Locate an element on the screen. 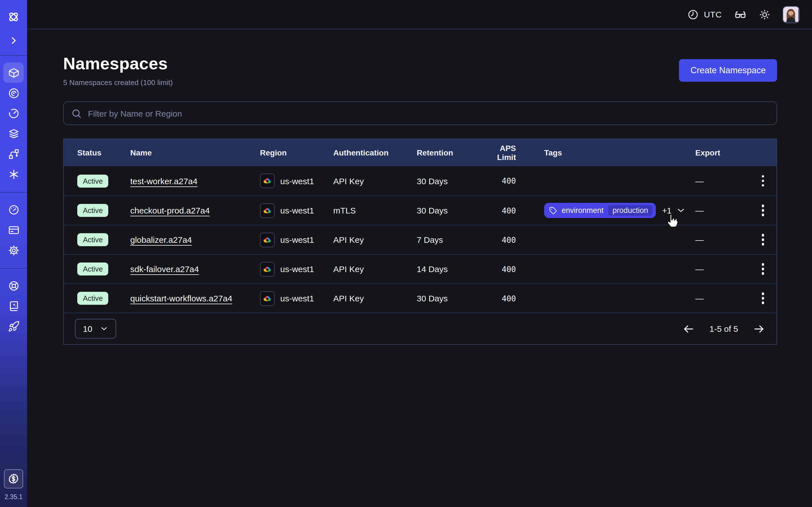 Image resolution: width=812 pixels, height=507 pixels. page-title: Namespaces is located at coordinates (118, 64).